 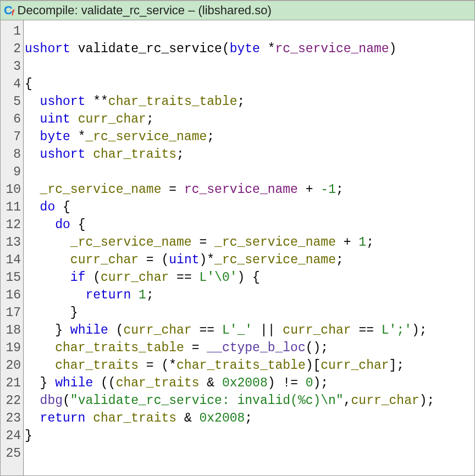 I want to click on line-number: 20, so click(x=12, y=366).